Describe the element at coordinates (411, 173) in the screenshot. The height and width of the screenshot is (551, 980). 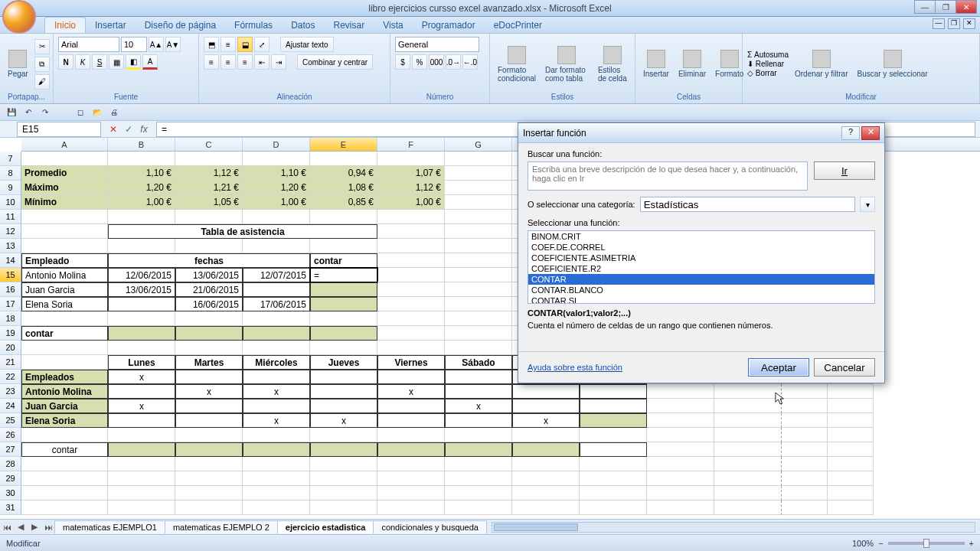
I see `cell-F8: 1,07 €` at that location.